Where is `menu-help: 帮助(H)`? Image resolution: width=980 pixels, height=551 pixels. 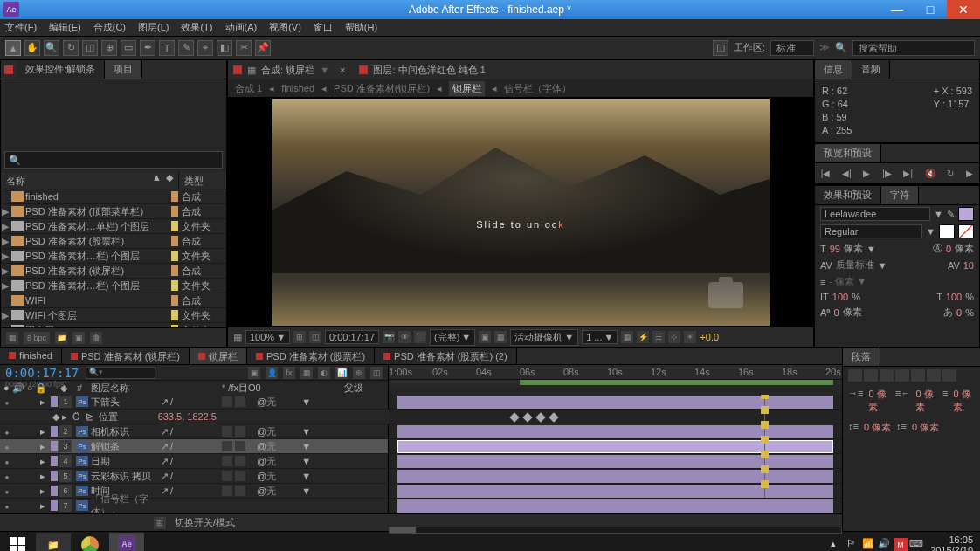 menu-help: 帮助(H) is located at coordinates (362, 28).